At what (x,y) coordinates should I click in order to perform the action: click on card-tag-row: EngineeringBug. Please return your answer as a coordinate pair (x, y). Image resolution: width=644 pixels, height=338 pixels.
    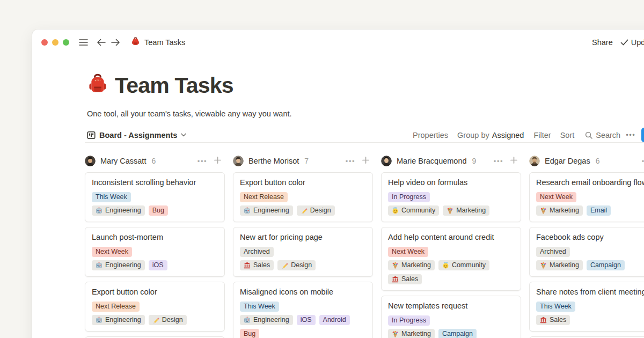
    Looking at the image, I should click on (155, 210).